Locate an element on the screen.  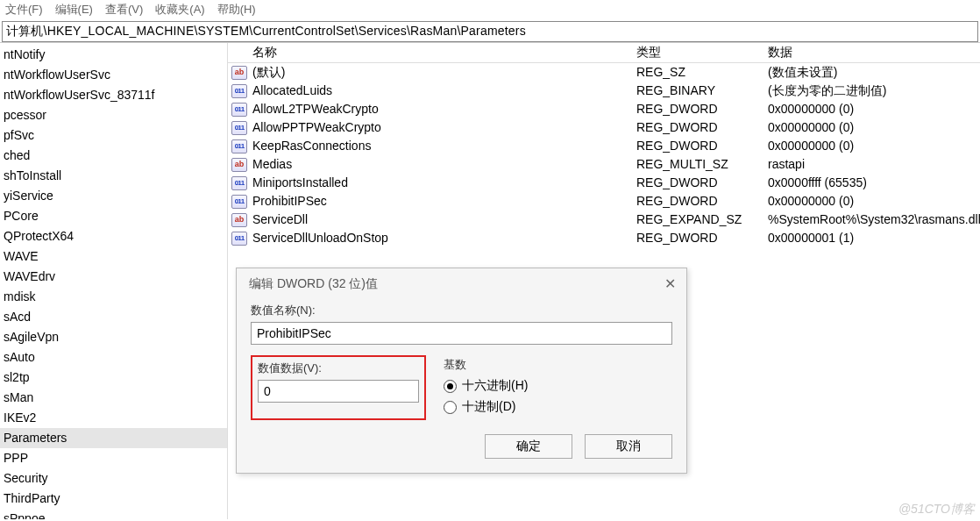
value-name: ServiceDll is located at coordinates (444, 219).